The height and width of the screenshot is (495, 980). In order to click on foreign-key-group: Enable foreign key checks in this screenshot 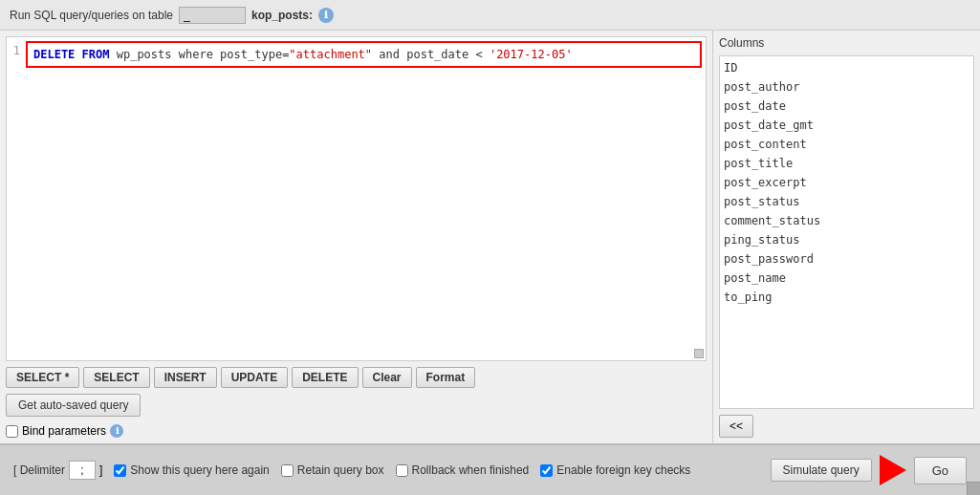, I will do `click(616, 470)`.